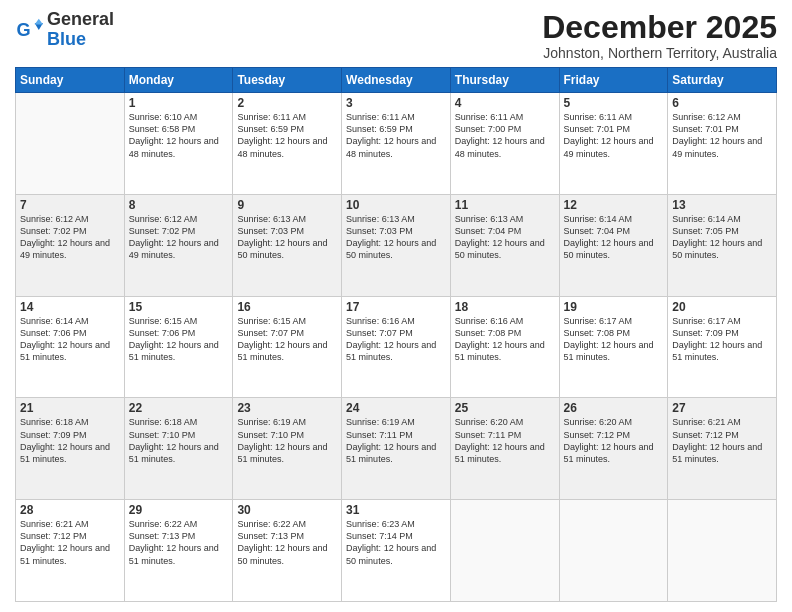 The height and width of the screenshot is (612, 792). What do you see at coordinates (287, 205) in the screenshot?
I see `day-number: 9` at bounding box center [287, 205].